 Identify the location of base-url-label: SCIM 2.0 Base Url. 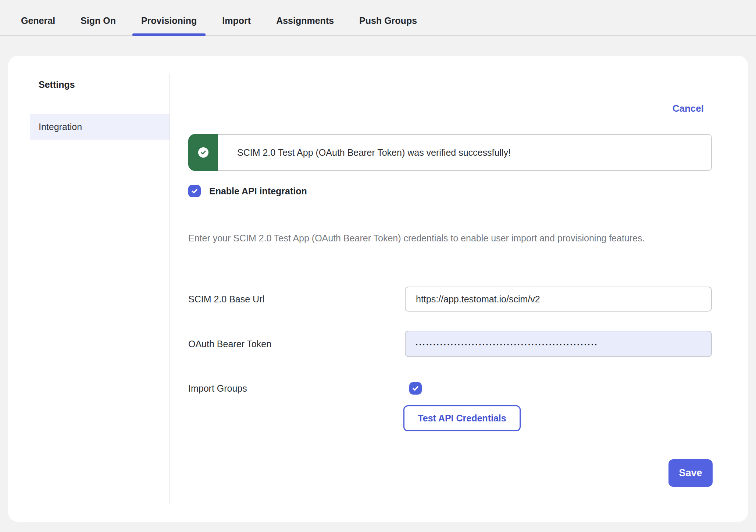
(296, 299).